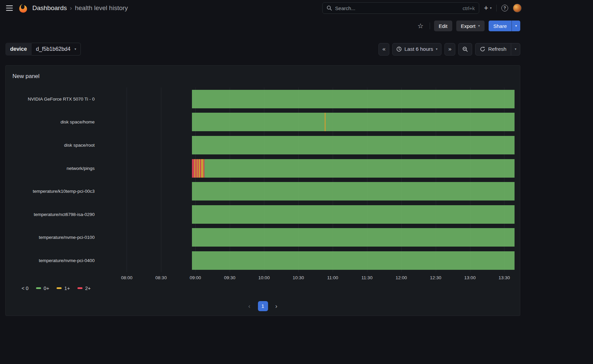 The image size is (593, 364). Describe the element at coordinates (9, 8) in the screenshot. I see `hamburger-icon` at that location.